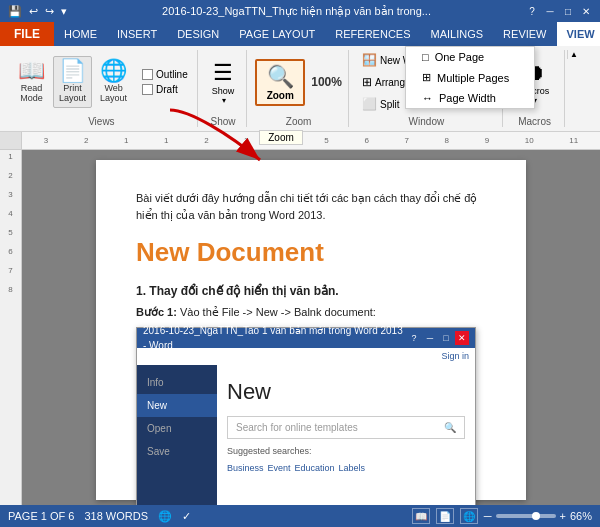 Image resolution: width=600 pixels, height=527 pixels. Describe the element at coordinates (426, 78) in the screenshot. I see `multiple-pages-icon: ⊞` at that location.